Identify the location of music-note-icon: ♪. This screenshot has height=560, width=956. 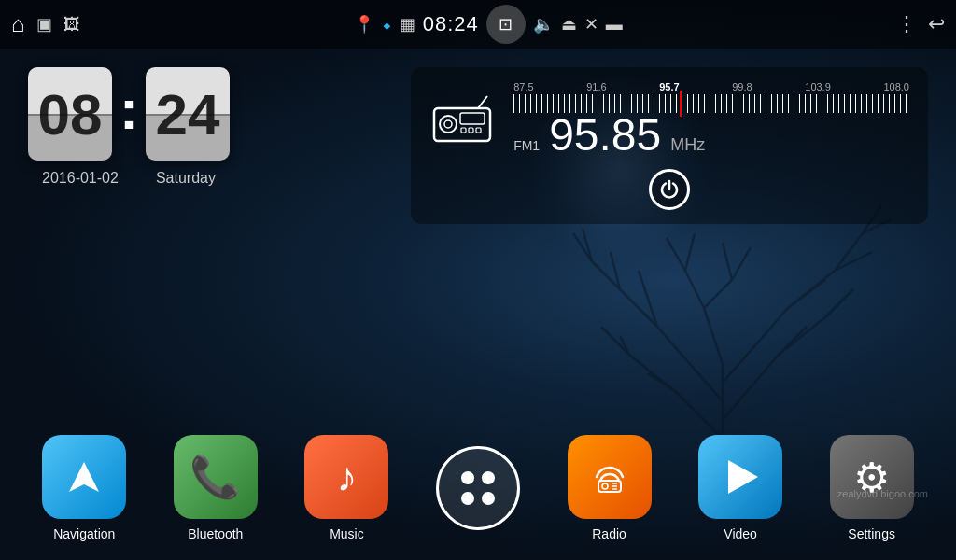
(346, 477).